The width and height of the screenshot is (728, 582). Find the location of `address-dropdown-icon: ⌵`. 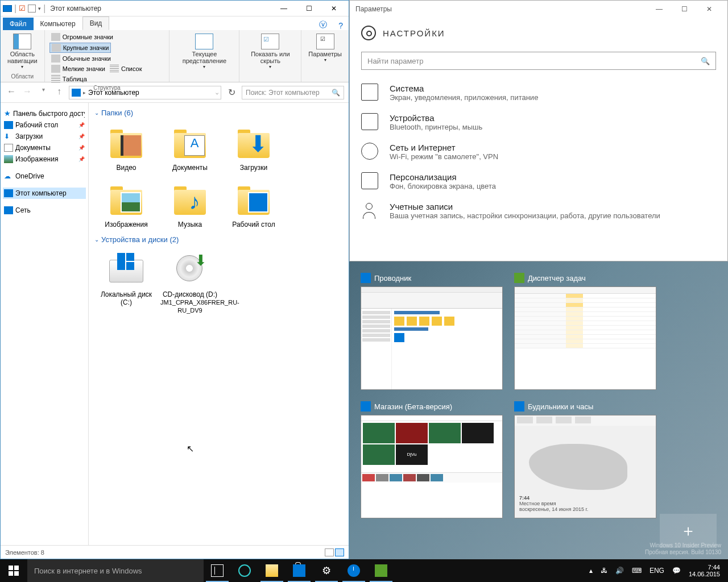

address-dropdown-icon: ⌵ is located at coordinates (217, 93).